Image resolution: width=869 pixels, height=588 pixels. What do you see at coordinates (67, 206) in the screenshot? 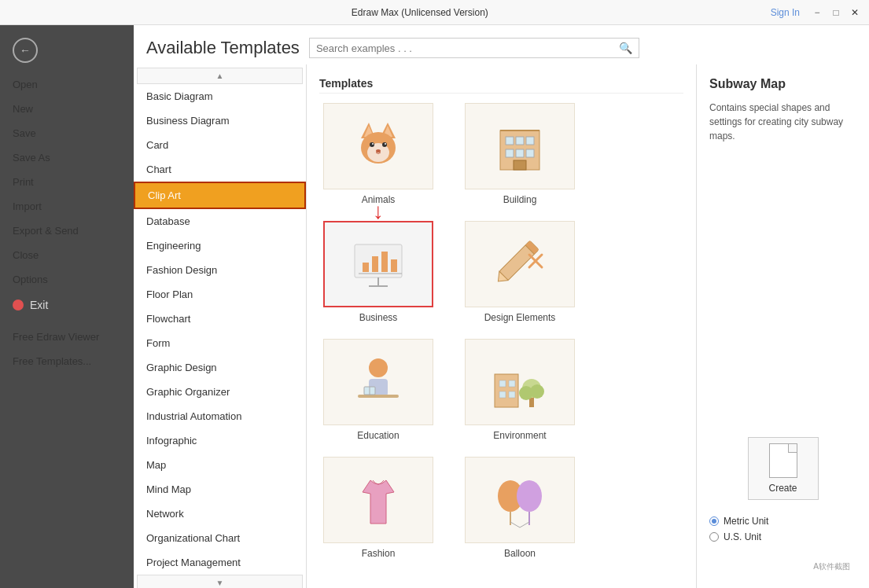
I see `sidebar-item-import: Import` at bounding box center [67, 206].